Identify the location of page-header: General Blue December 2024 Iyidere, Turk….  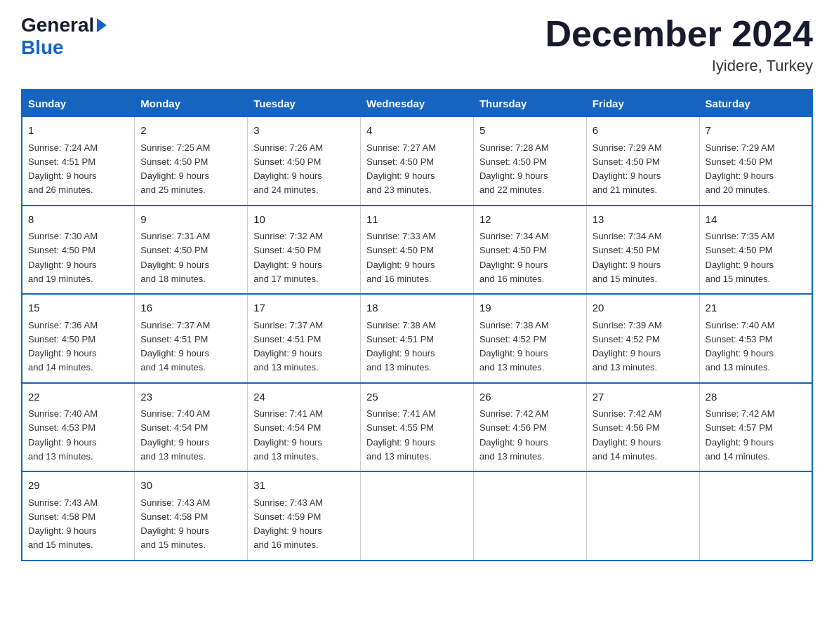
(417, 45).